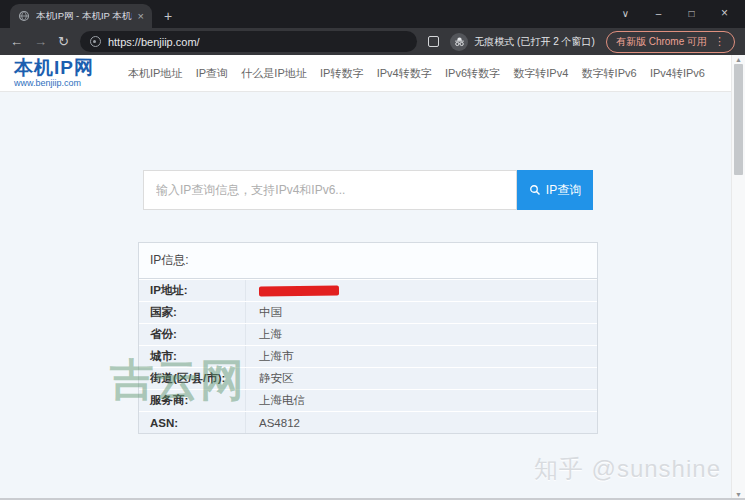 The height and width of the screenshot is (500, 745). I want to click on tab-strip: 本机IP网 - 本机IP 本机IP地址 本机 × + ∨ – □ ×, so click(372, 14).